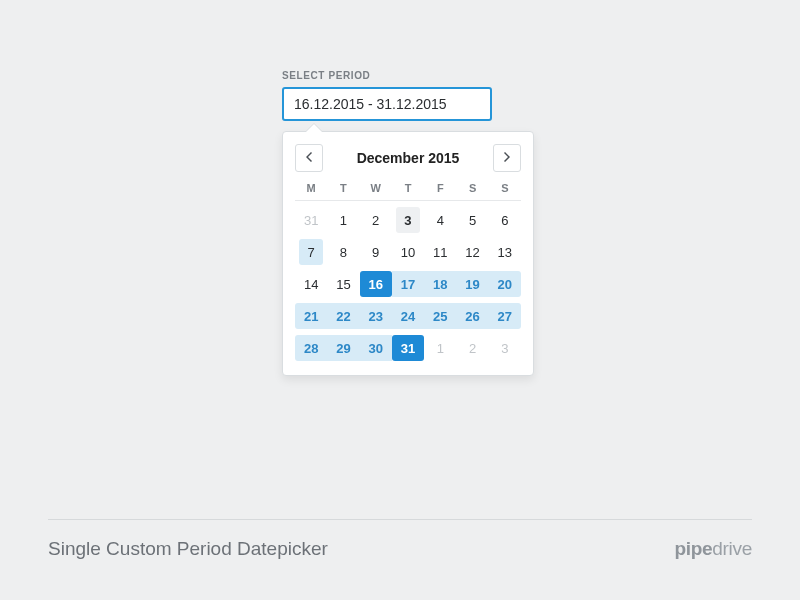 Image resolution: width=800 pixels, height=600 pixels. Describe the element at coordinates (505, 220) in the screenshot. I see `calendar-day: 6` at that location.